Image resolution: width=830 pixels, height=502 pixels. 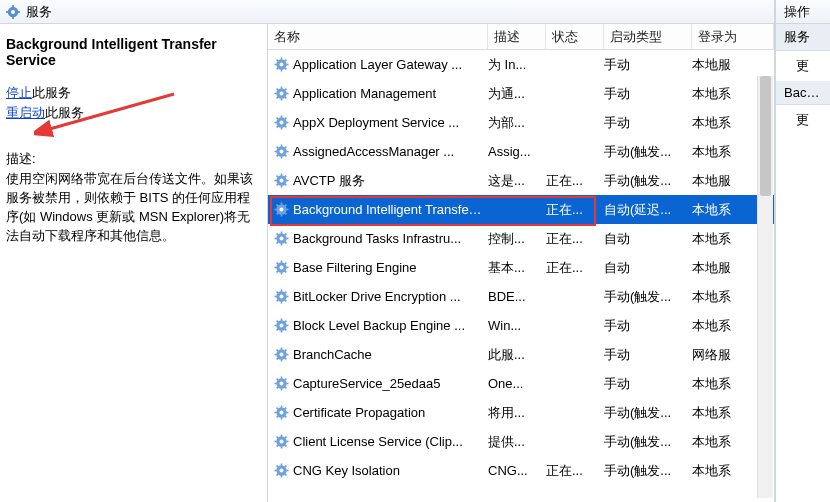 What do you see at coordinates (521, 470) in the screenshot?
I see `service-row: CNG Key IsolationCNG...正在...手动(触发...本地系` at bounding box center [521, 470].